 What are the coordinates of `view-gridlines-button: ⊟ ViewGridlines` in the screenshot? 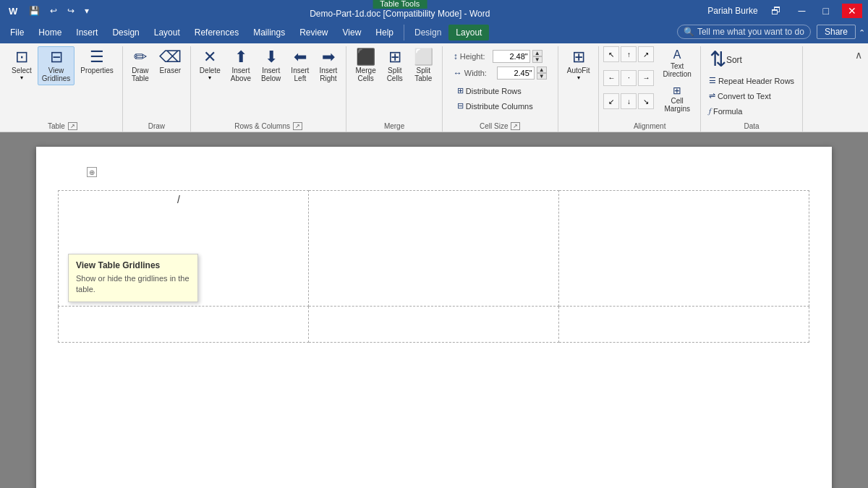 It's located at (56, 66).